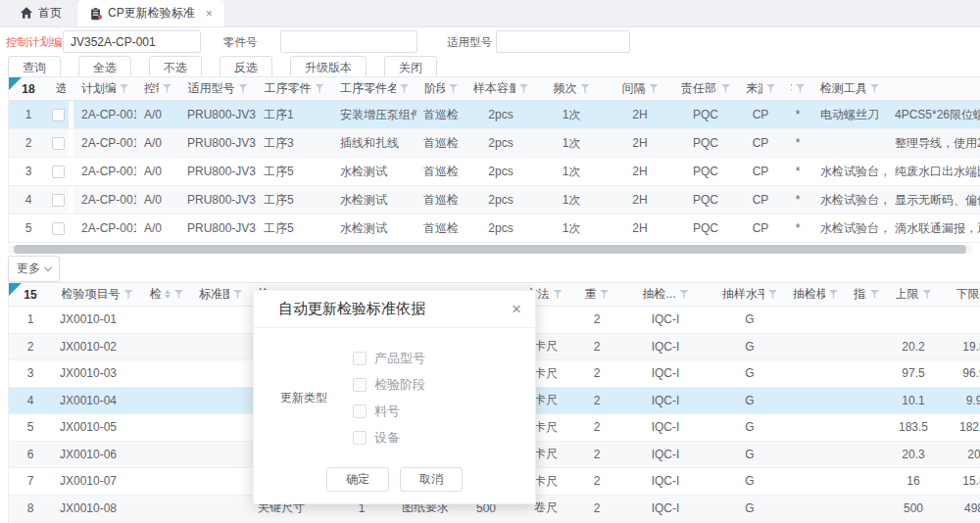 The height and width of the screenshot is (523, 980). I want to click on update-type-option: 设备, so click(389, 438).